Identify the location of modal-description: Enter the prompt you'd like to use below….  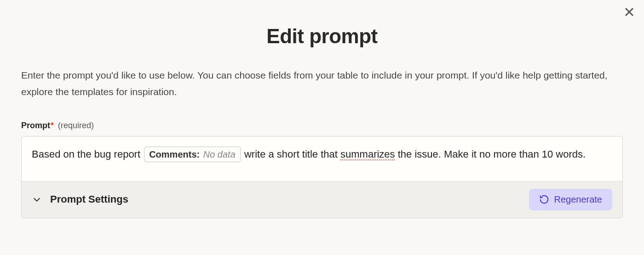
(322, 84).